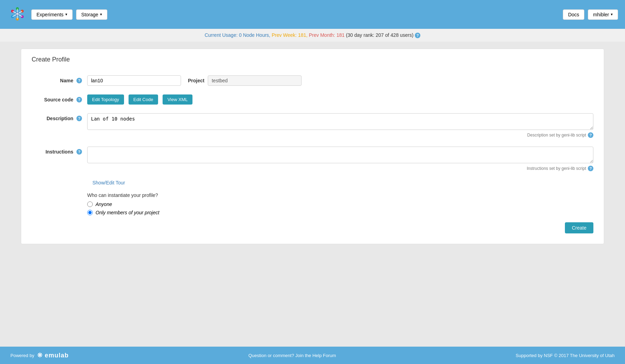 Image resolution: width=625 pixels, height=364 pixels. What do you see at coordinates (292, 356) in the screenshot?
I see `footer-help-text: Question or comment? Join the Help Forum` at bounding box center [292, 356].